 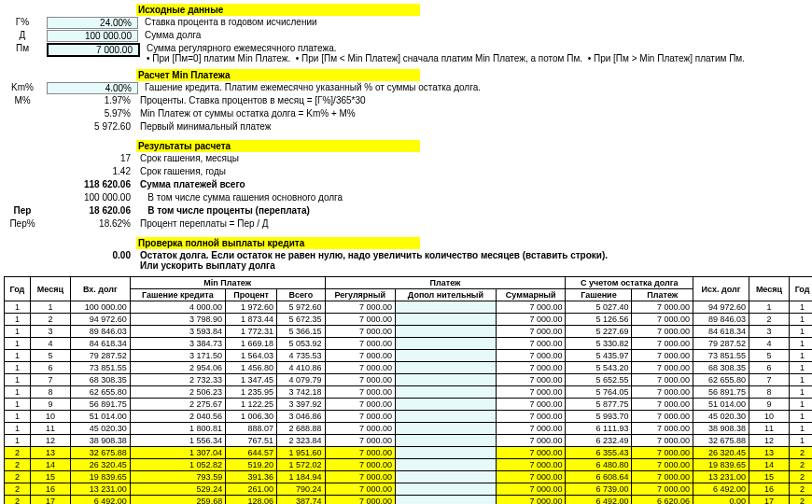 What do you see at coordinates (409, 319) in the screenshot?
I see `table-row: 1294 972.603 798.901 873.445 672.357 000…` at bounding box center [409, 319].